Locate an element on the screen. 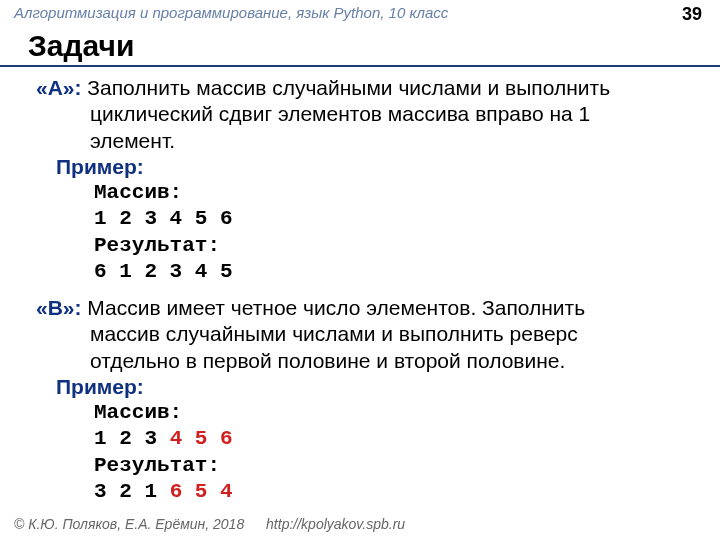 The height and width of the screenshot is (540, 720). task-a-result-label: Результат: is located at coordinates (364, 246).